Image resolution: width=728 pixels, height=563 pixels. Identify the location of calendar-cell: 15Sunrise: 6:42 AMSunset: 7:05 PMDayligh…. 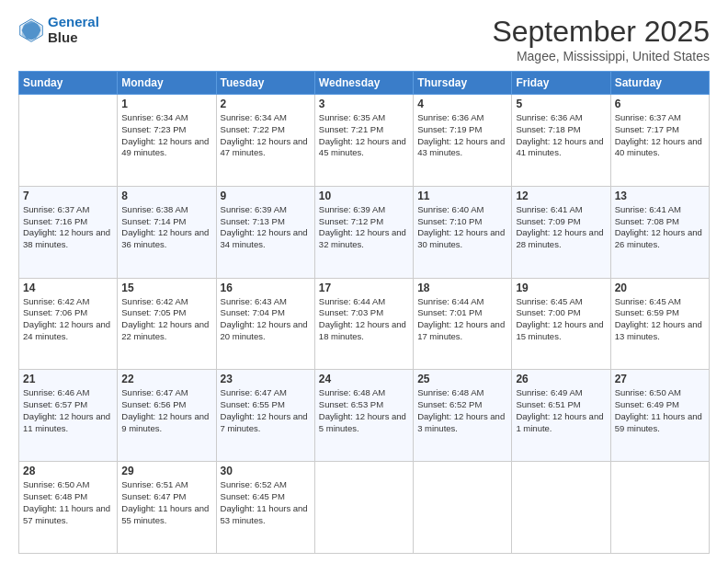
(167, 324).